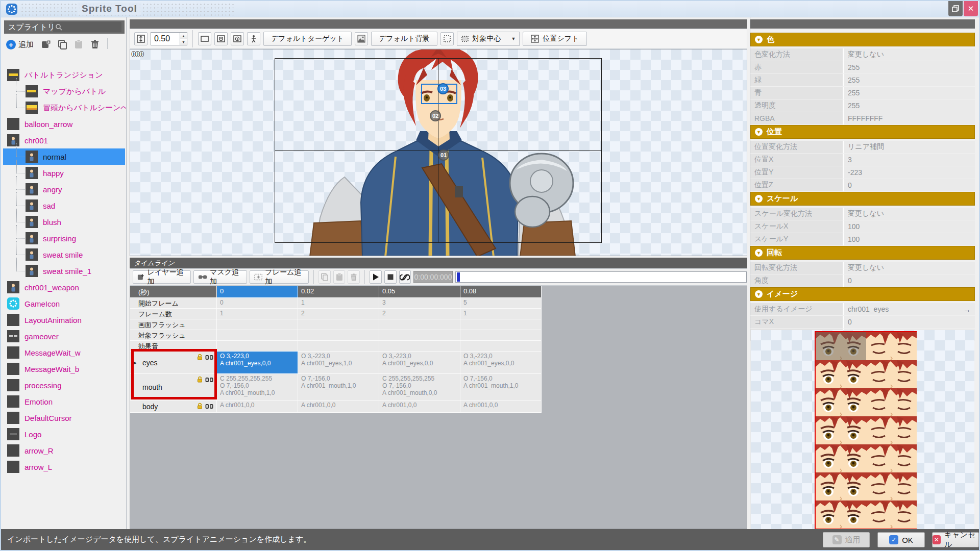  I want to click on layer-label-body: body, so click(174, 407).